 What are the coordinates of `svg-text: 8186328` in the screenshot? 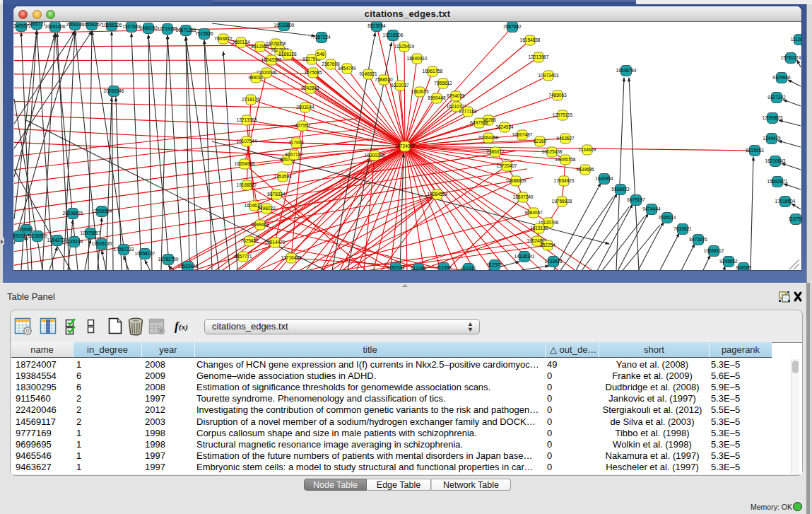 It's located at (288, 54).